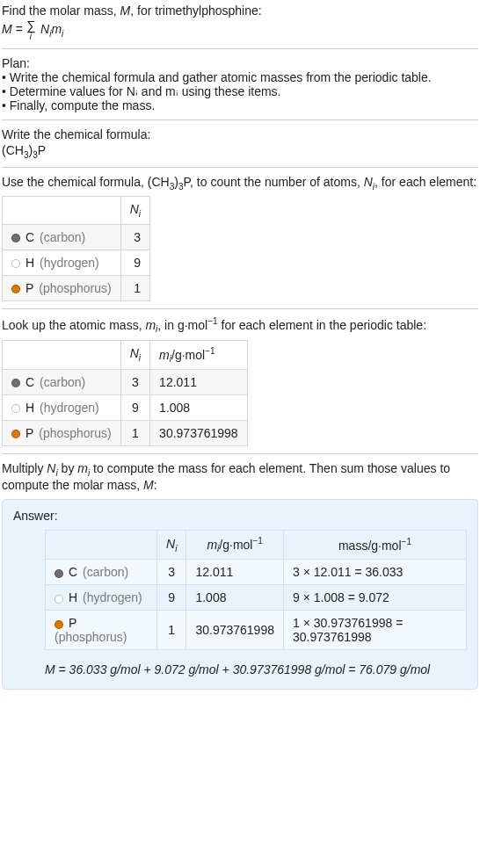  What do you see at coordinates (42, 150) in the screenshot?
I see `formula-part: P` at bounding box center [42, 150].